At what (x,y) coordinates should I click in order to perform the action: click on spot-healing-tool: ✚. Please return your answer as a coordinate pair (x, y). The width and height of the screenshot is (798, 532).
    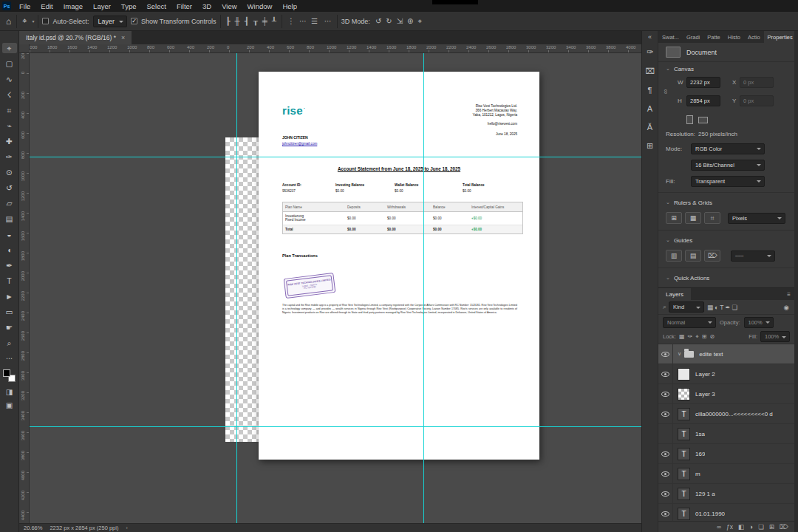
    Looking at the image, I should click on (10, 141).